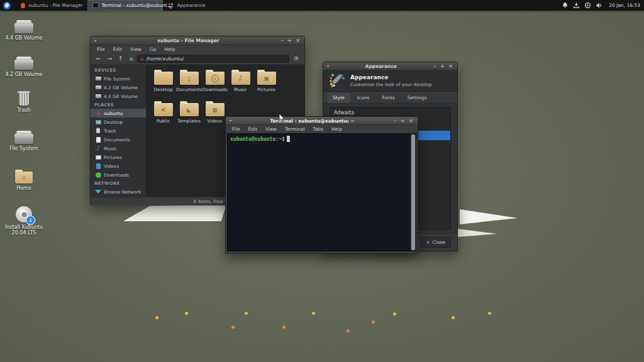  What do you see at coordinates (391, 77) in the screenshot?
I see `appearance-header-title: Appearance` at bounding box center [391, 77].